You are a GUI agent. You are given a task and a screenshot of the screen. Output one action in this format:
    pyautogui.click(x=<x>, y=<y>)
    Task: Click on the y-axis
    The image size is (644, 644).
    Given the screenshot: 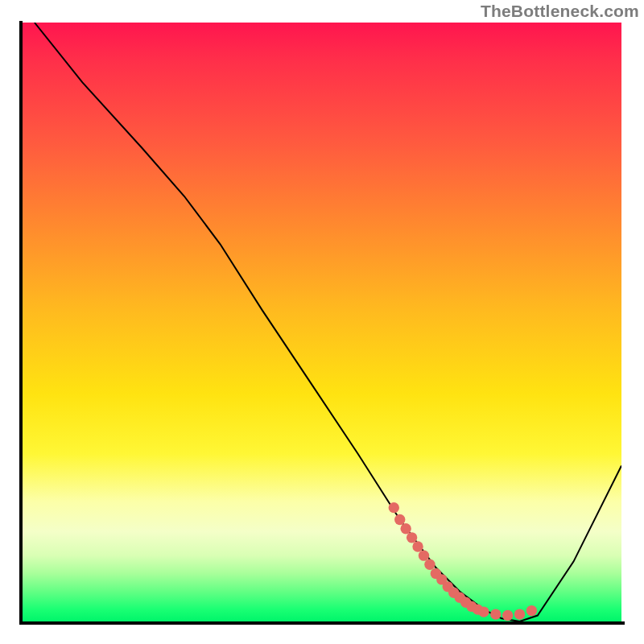 What is the action you would take?
    pyautogui.click(x=21, y=323)
    